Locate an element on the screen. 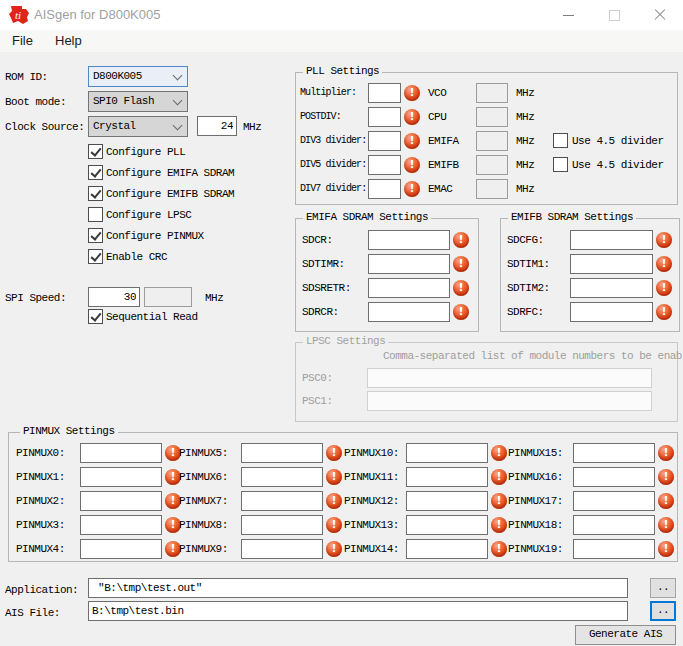 This screenshot has height=646, width=683. emifa-freq-label: EMIFA is located at coordinates (444, 141).